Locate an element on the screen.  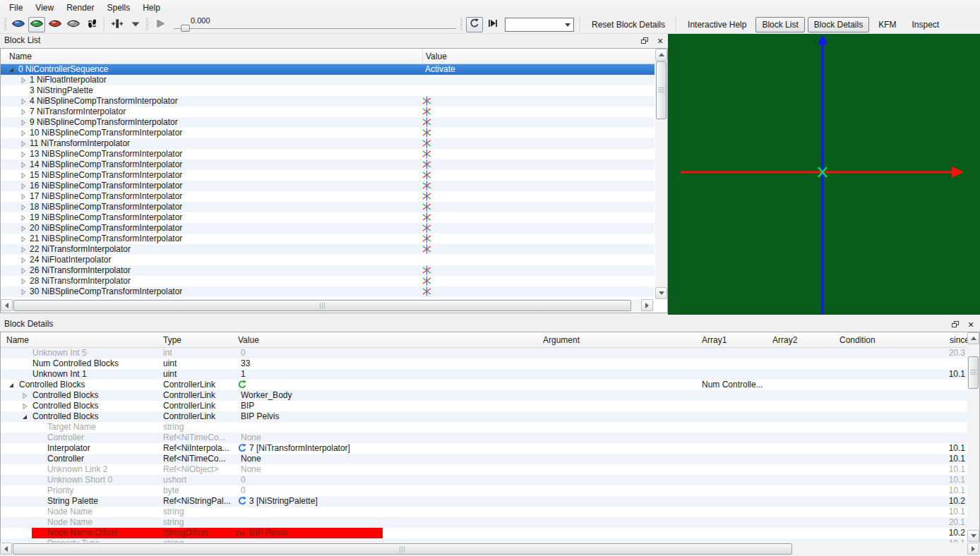
menu-item-spells: Spells is located at coordinates (119, 8).